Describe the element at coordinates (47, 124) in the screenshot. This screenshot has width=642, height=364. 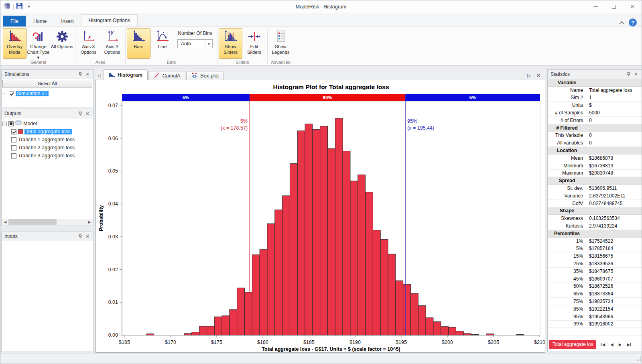
I see `outputs-root-item: − Model` at that location.